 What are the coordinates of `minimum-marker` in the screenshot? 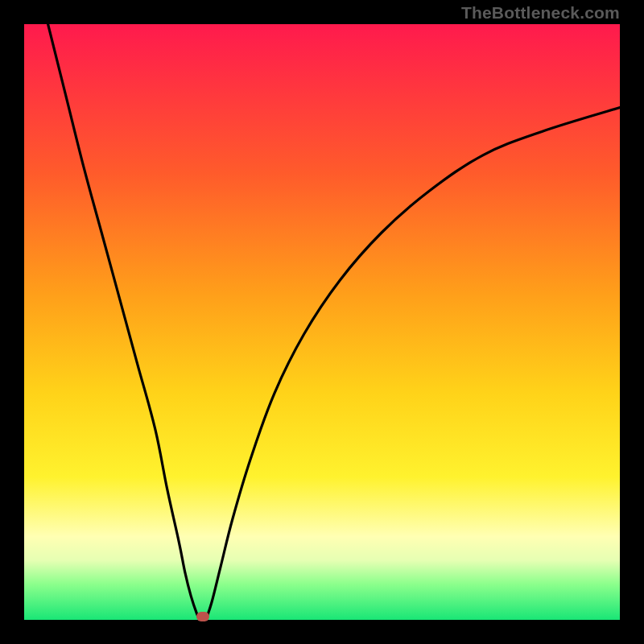 It's located at (203, 617).